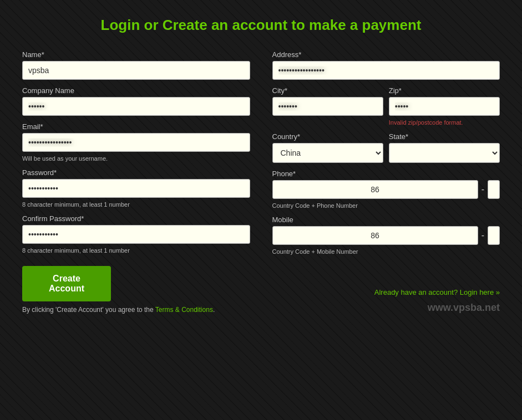 This screenshot has height=420, width=522. I want to click on mobile-field-group: Mobile - Country Code + Mobile Number, so click(386, 235).